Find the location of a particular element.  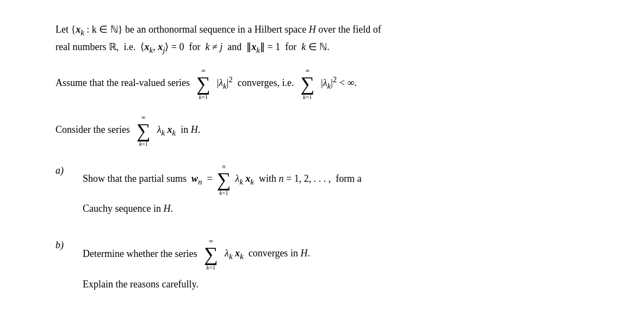

intro-line1: Let {xk : k ∈ ℕ} be an orthonormal seque… is located at coordinates (322, 30).